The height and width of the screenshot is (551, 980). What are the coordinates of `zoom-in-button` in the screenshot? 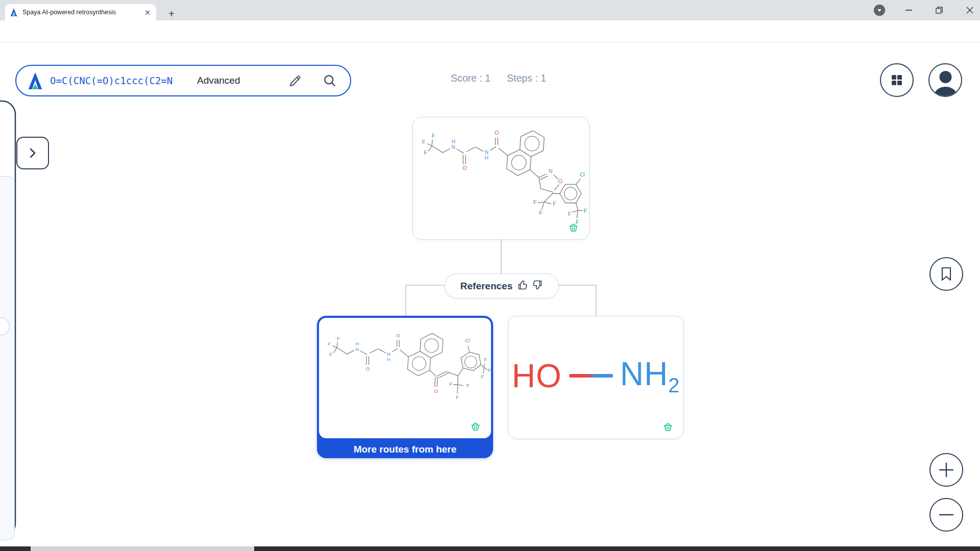 It's located at (946, 470).